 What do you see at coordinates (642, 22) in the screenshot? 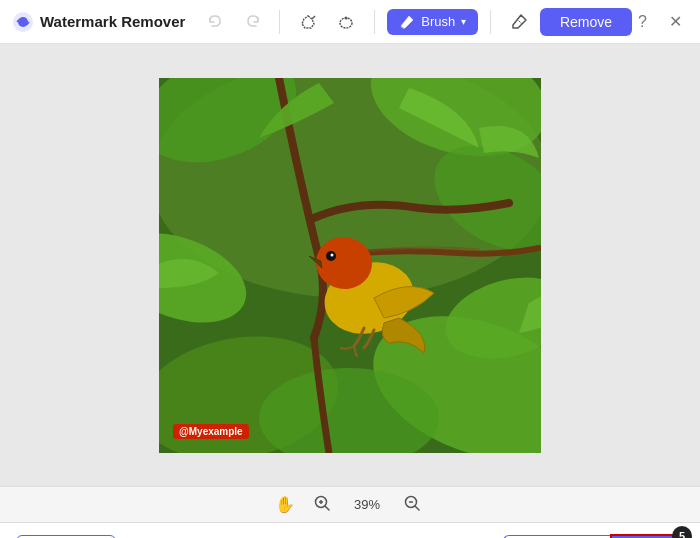
I see `help-button: ?` at bounding box center [642, 22].